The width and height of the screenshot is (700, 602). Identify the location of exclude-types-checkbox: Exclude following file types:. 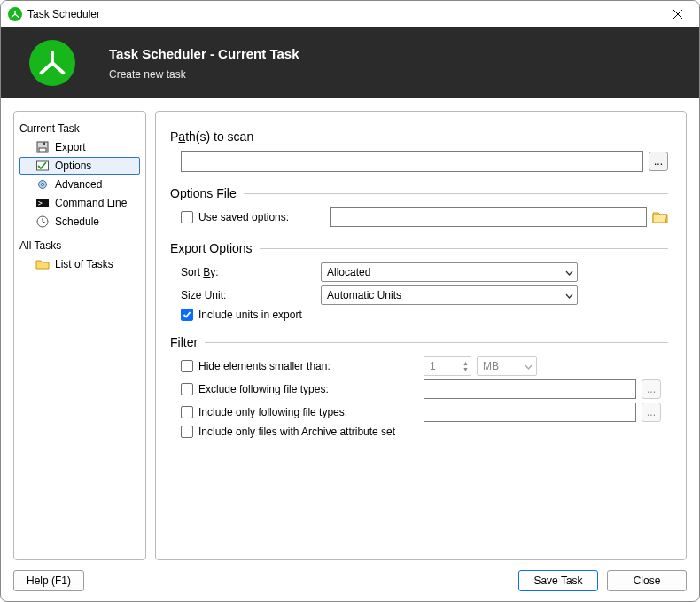
(299, 389).